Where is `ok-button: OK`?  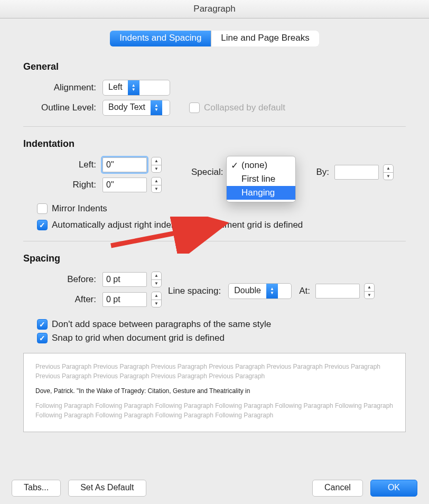
ok-button: OK is located at coordinates (394, 488).